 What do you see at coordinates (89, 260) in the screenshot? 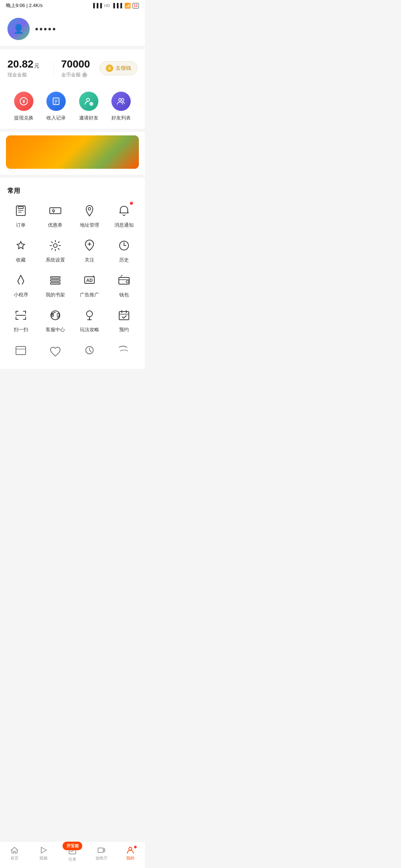
I see `grid-label-follow: 关注` at bounding box center [89, 260].